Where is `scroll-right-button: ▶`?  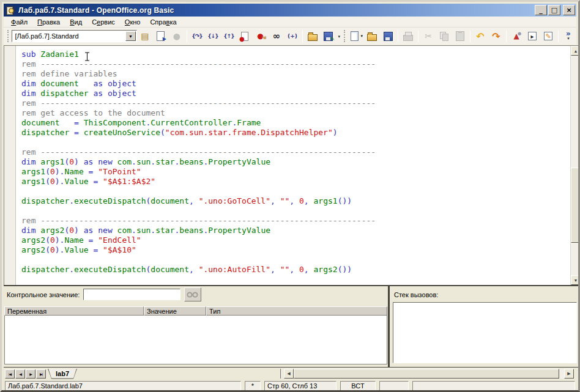
scroll-right-button: ▶ is located at coordinates (569, 374).